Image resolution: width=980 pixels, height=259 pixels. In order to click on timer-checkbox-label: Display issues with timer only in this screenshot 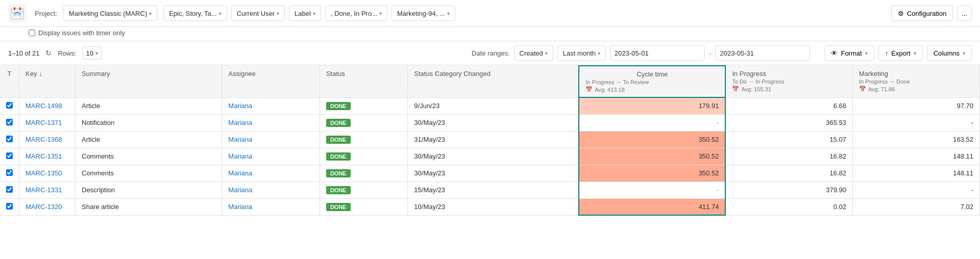, I will do `click(77, 33)`.